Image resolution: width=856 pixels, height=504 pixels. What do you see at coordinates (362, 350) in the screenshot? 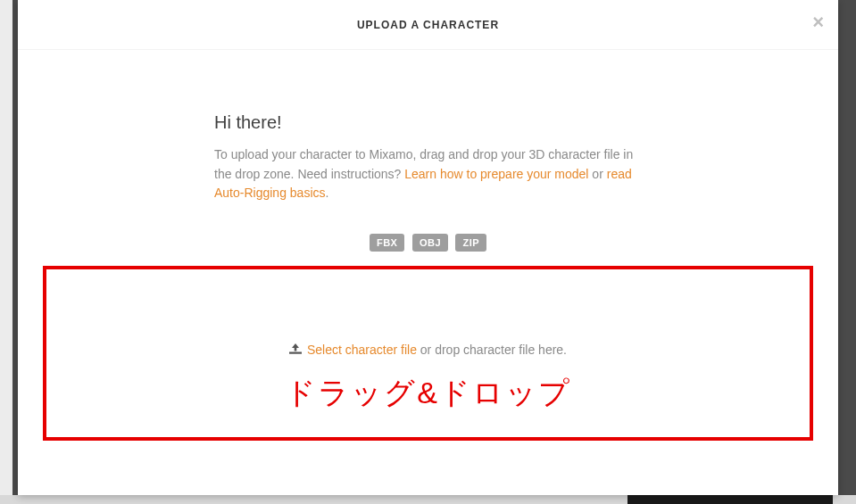
I see `select-file-link: Select character file` at bounding box center [362, 350].